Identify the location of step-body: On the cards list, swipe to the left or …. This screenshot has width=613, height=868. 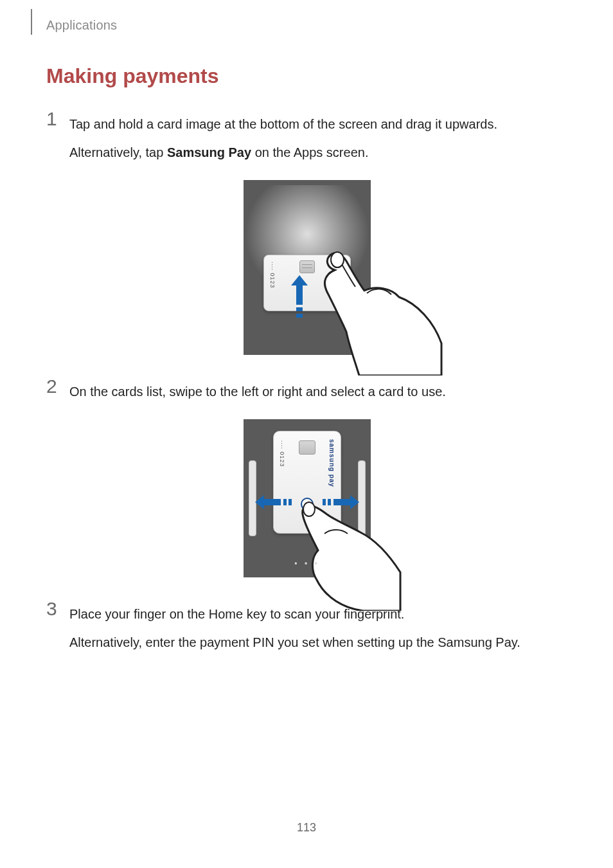
(258, 392).